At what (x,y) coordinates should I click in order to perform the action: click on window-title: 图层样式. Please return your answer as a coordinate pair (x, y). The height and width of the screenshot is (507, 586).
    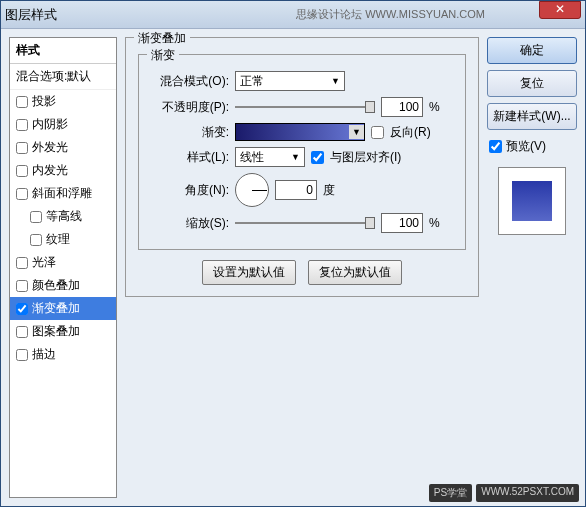
    Looking at the image, I should click on (31, 15).